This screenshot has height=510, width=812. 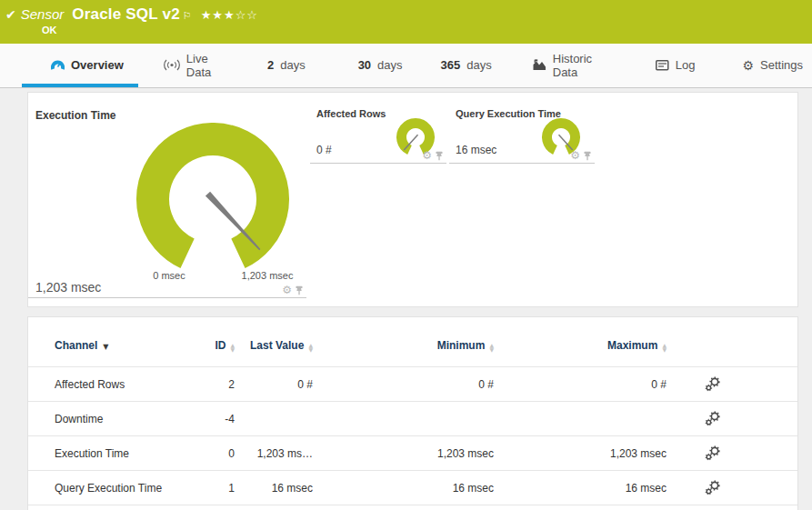 I want to click on gauge-scale-max: 1,203 msec, so click(x=267, y=275).